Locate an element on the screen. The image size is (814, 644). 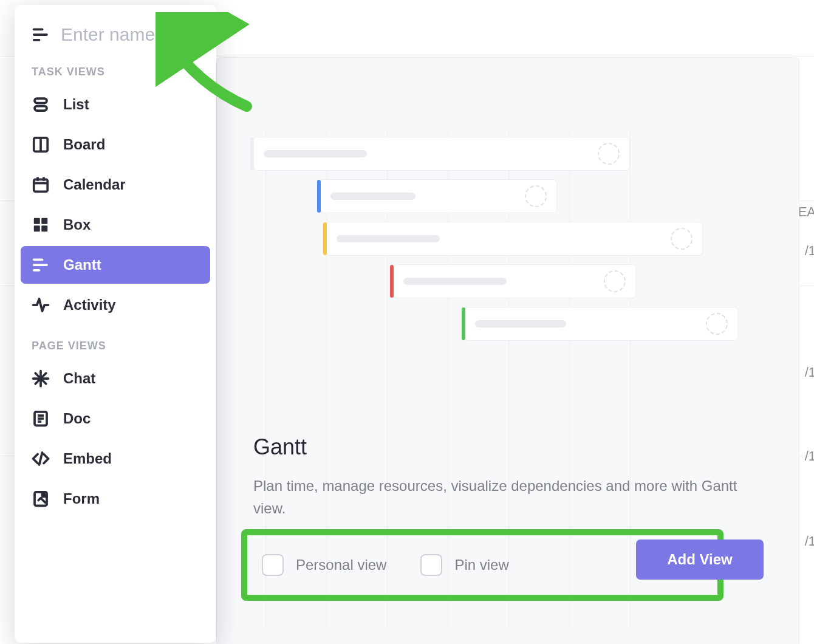
doc-icon is located at coordinates (41, 419).